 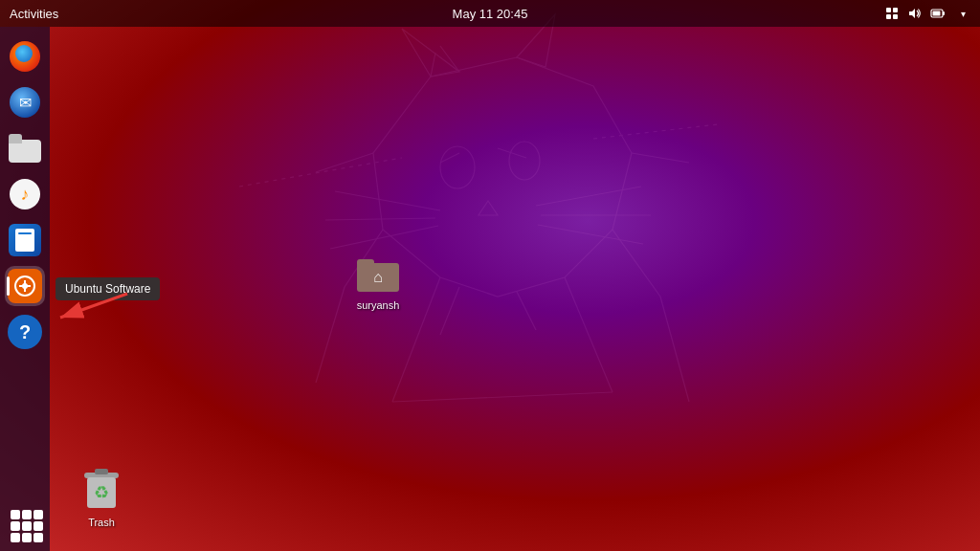 What do you see at coordinates (25, 240) in the screenshot?
I see `dock-item-libreoffice` at bounding box center [25, 240].